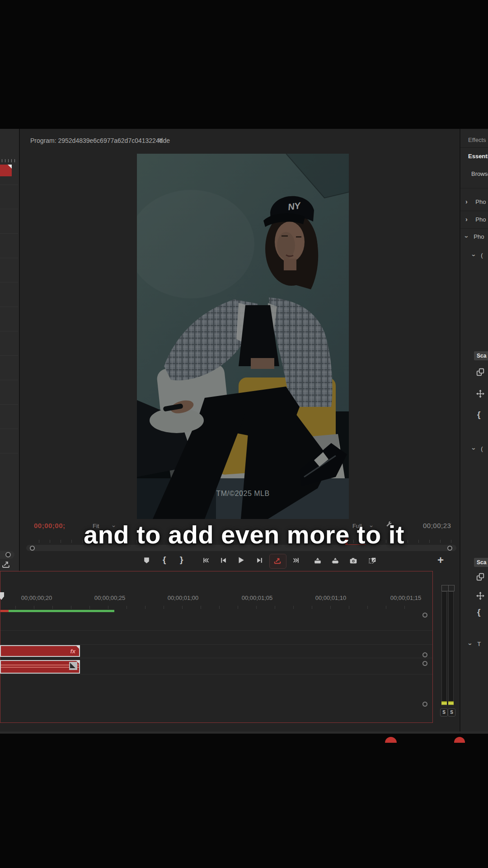  I want to click on render-bar-green, so click(61, 611).